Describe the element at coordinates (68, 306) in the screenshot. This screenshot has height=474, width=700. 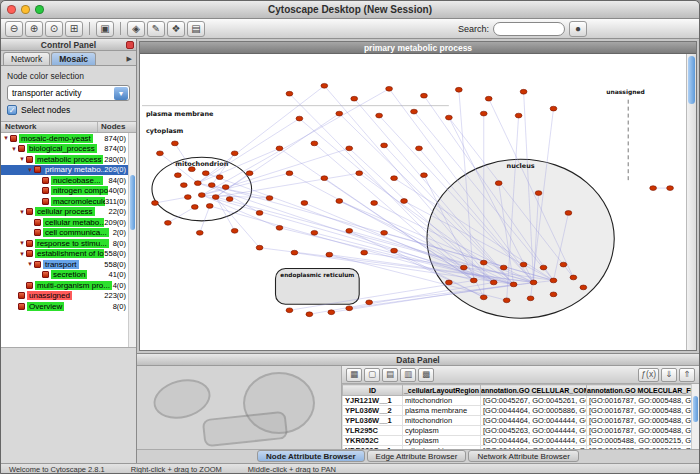
I see `tree-row: Overview8(0)` at that location.